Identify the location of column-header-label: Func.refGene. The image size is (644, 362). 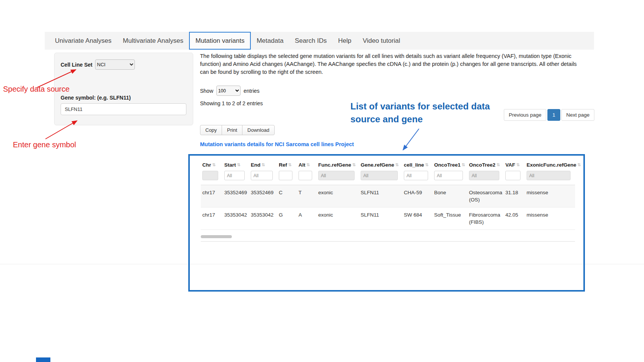
(335, 165).